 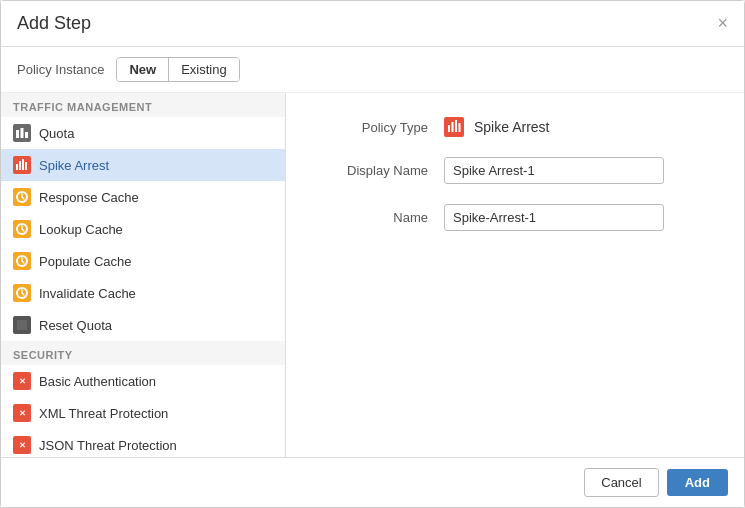 I want to click on policy-type-row: Policy Type Spike Arrest, so click(x=515, y=127).